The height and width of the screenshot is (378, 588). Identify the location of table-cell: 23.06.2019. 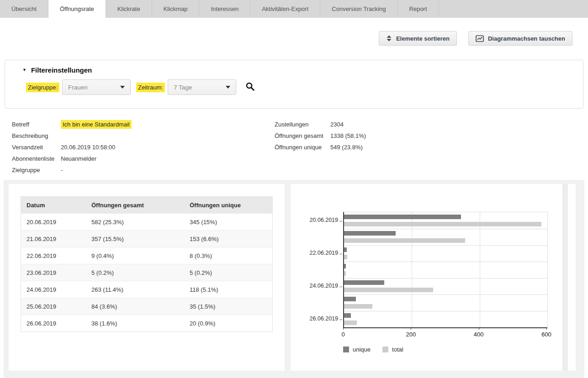
(54, 273).